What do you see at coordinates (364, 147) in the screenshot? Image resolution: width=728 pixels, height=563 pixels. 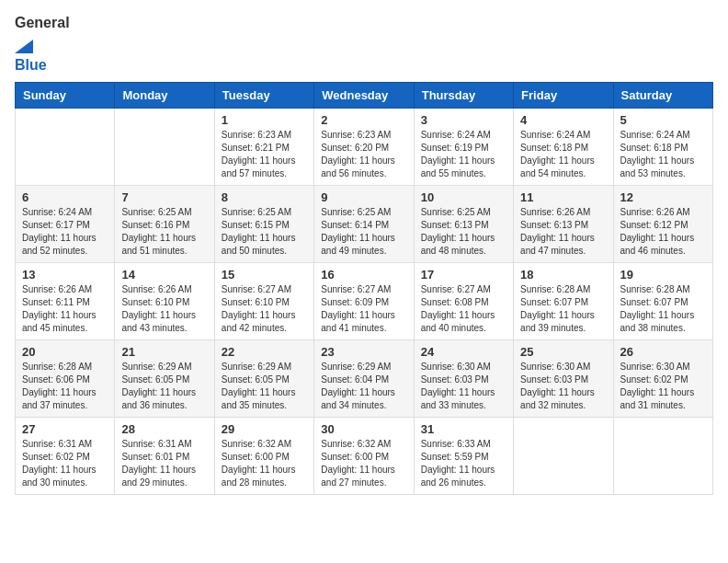 I see `calendar-week-row: 1Sunrise: 6:23 AMSunset: 6:21 PMDaylight…` at bounding box center [364, 147].